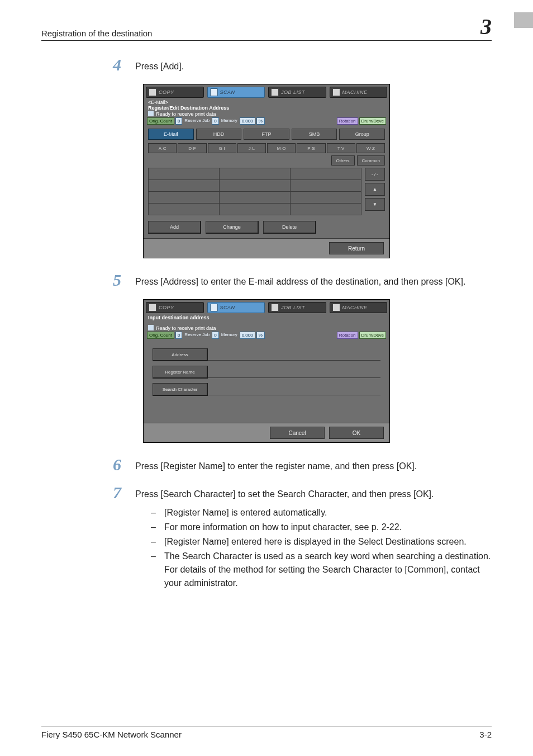 The height and width of the screenshot is (756, 533). Describe the element at coordinates (174, 227) in the screenshot. I see `add-button: Add` at that location.